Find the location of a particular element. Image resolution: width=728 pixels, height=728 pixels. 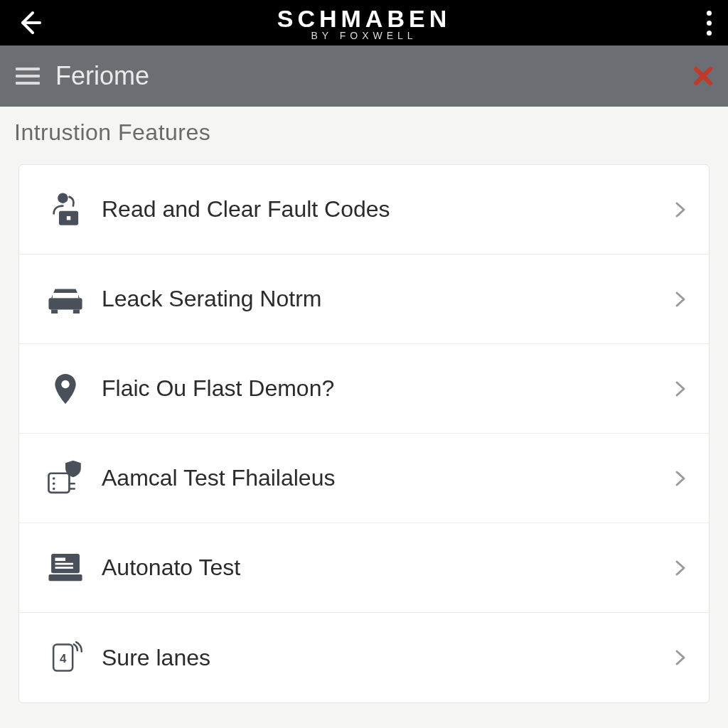

laptop-icon is located at coordinates (65, 568).